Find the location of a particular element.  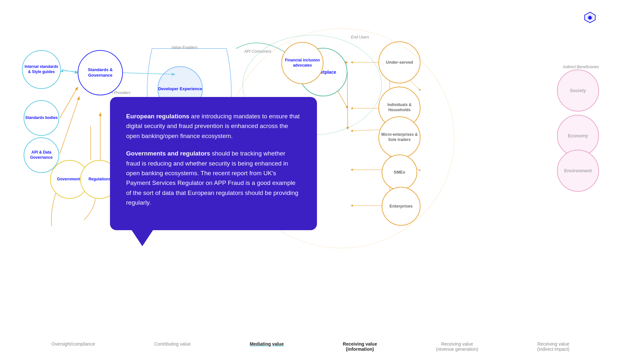

bottom-label-receiving-revenue: Receiving value(revenue generation) is located at coordinates (457, 347).